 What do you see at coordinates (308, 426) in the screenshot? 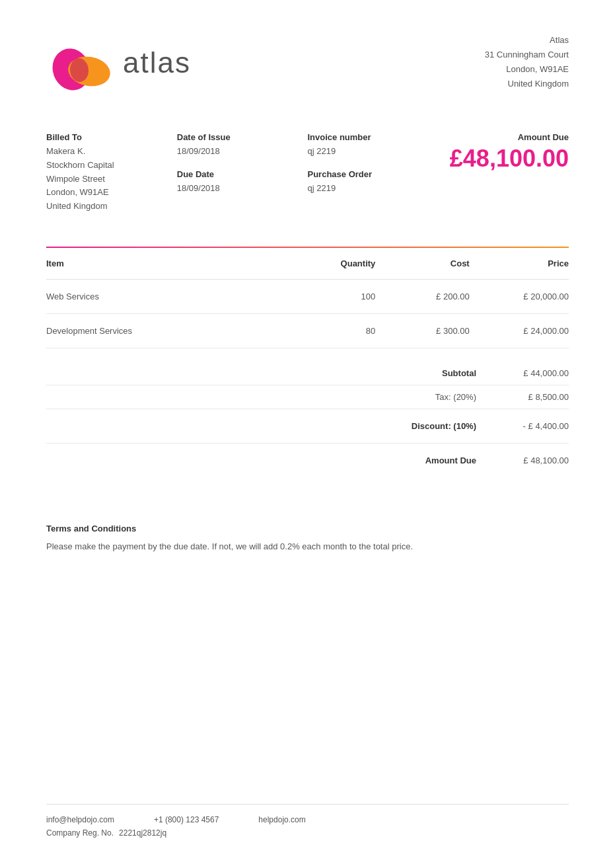
I see `discount-row: Discount: (10%) - £ 4,400.00` at bounding box center [308, 426].